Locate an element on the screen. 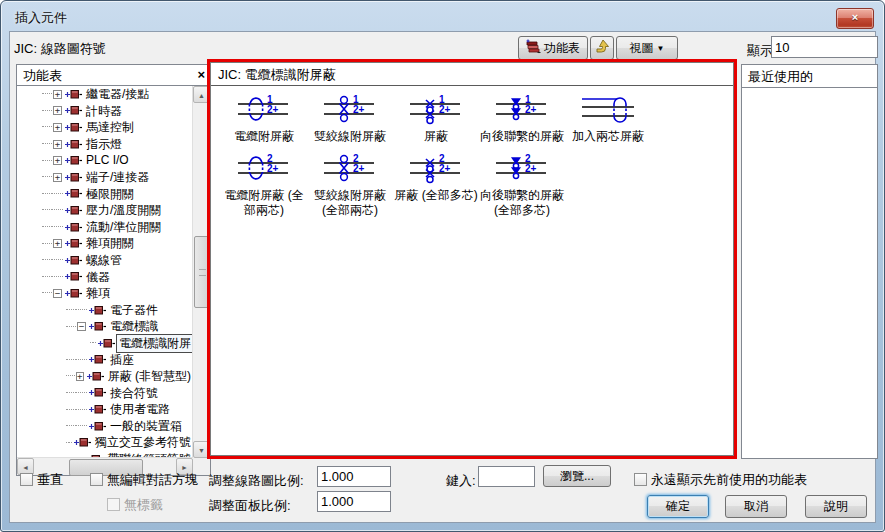 The height and width of the screenshot is (532, 885). tree-item: 電子器件 is located at coordinates (106, 310).